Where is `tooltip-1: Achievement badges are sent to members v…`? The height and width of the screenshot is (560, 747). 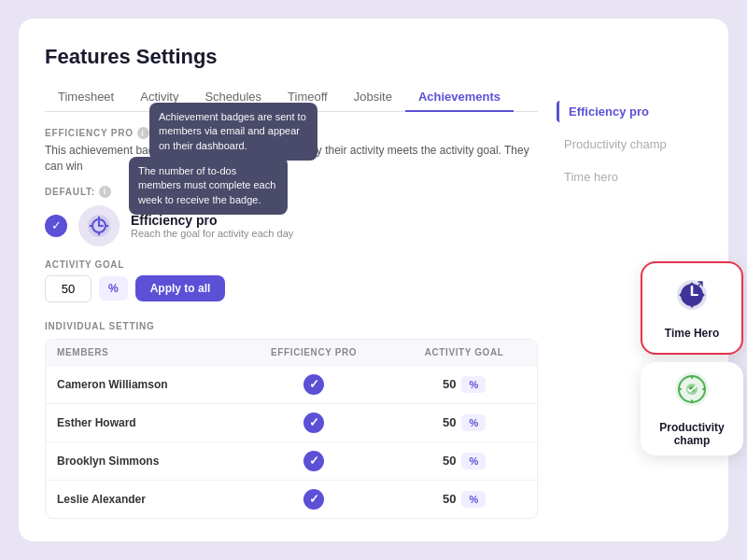 tooltip-1: Achievement badges are sent to members v… is located at coordinates (233, 132).